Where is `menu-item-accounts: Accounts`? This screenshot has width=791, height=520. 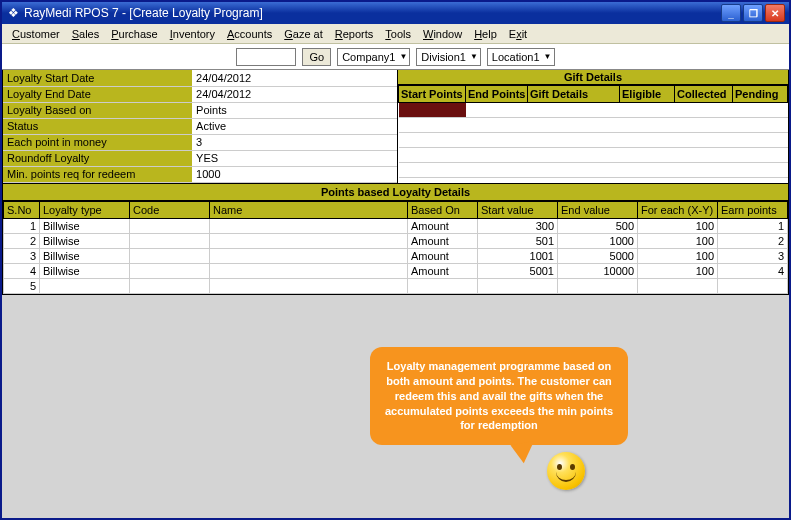
menu-item-accounts: Accounts is located at coordinates (250, 34).